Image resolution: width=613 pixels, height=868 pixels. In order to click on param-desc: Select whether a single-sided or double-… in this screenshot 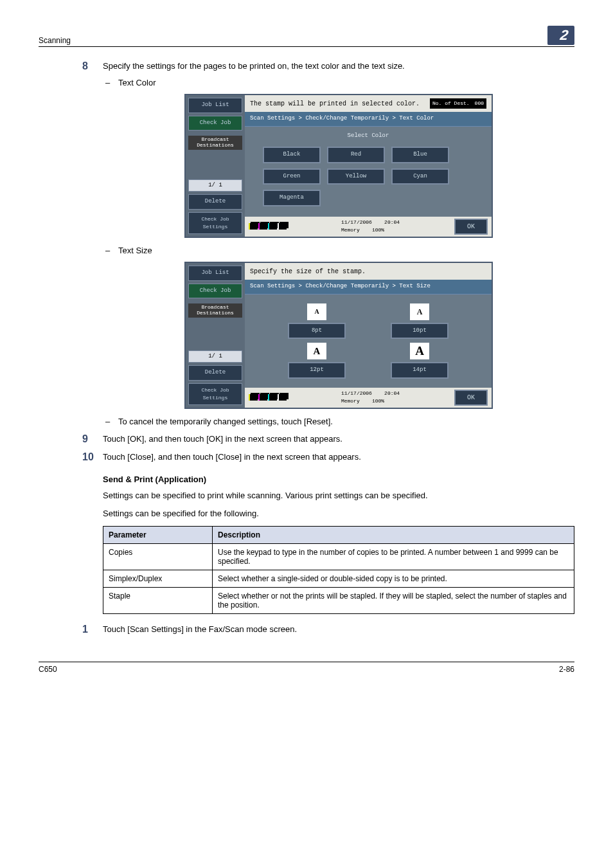, I will do `click(393, 579)`.